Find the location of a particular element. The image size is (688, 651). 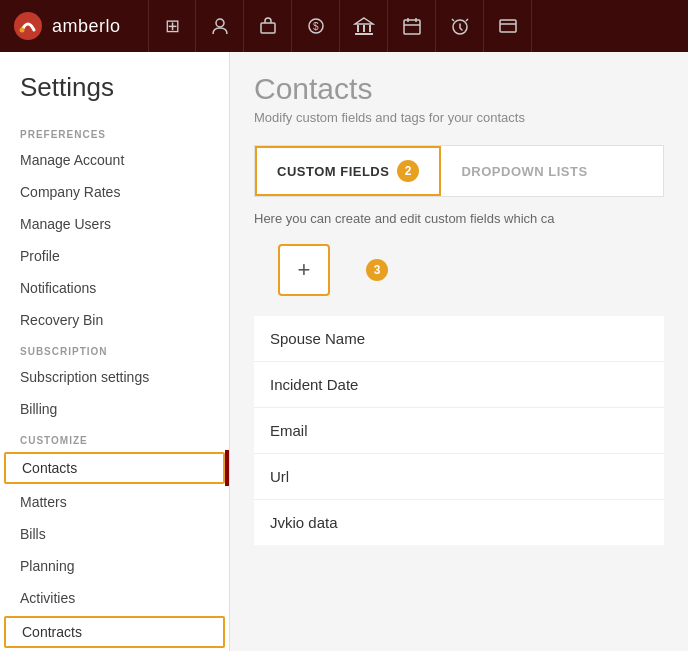

sidebar-item-profile: Profile is located at coordinates (114, 256).